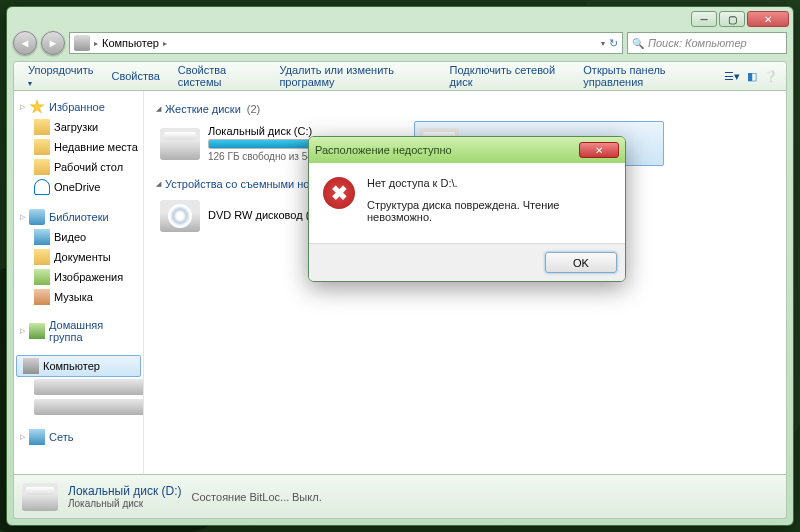 This screenshot has height=532, width=800. I want to click on search-input: Поиск: Компьютер, so click(707, 43).